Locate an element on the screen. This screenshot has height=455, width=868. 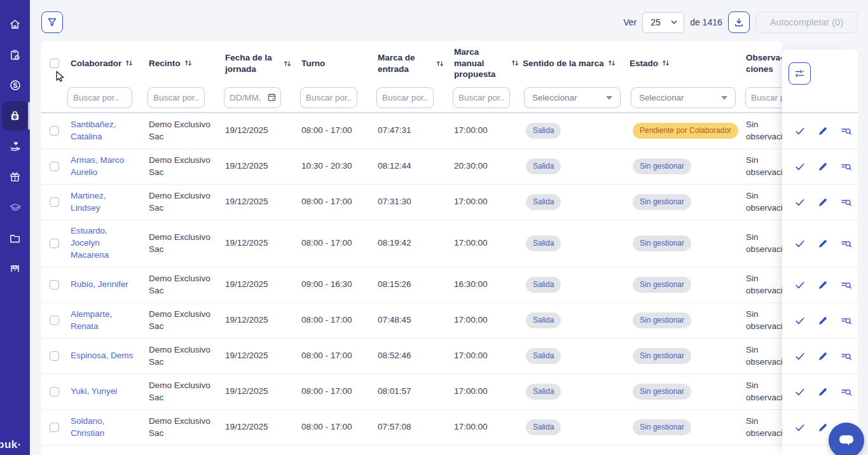
sidebar-item-benefits is located at coordinates (15, 146).